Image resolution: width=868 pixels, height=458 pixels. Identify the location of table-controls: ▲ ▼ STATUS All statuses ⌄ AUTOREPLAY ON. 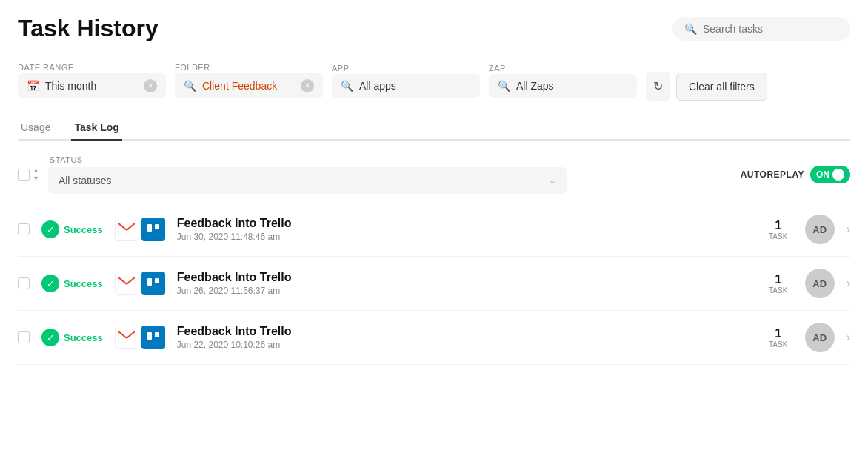
(434, 175).